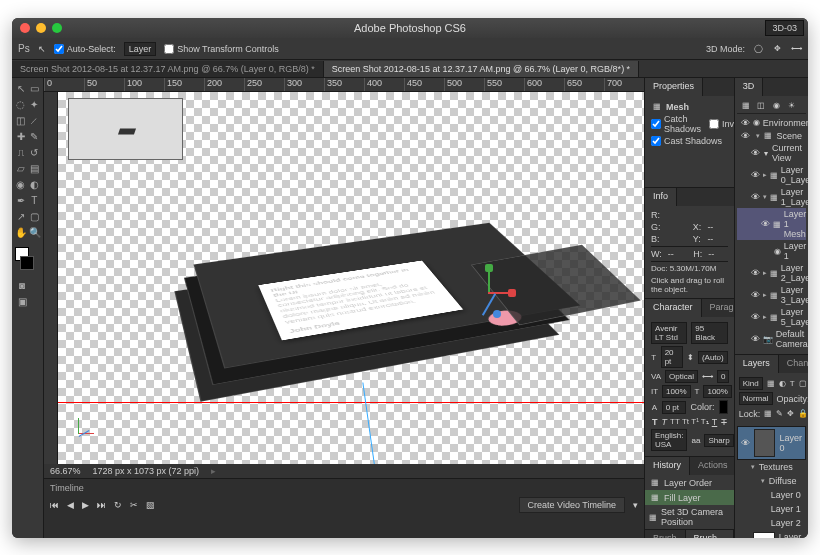 This screenshot has width=820, height=555. Describe the element at coordinates (717, 392) in the screenshot. I see `hscale-input: 100%` at that location.